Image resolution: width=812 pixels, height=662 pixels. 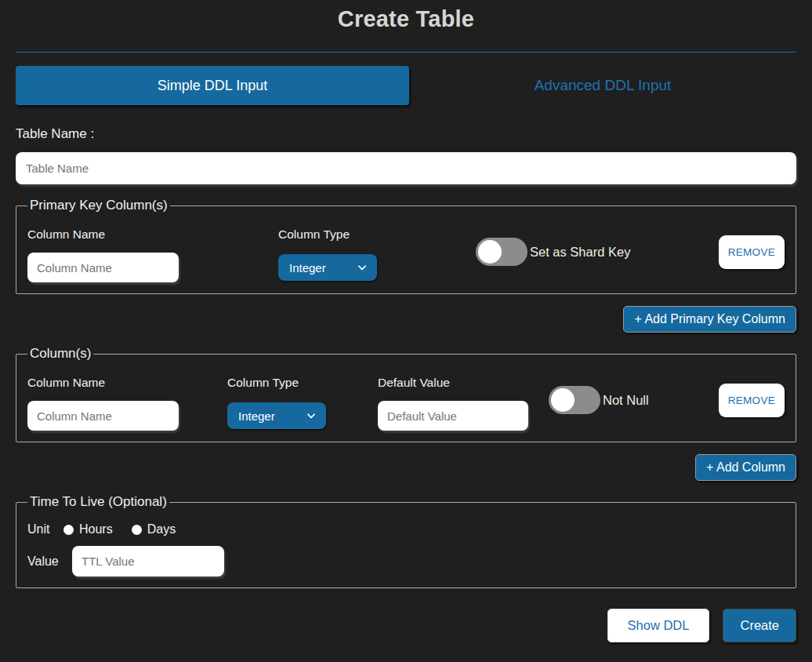 What do you see at coordinates (406, 85) in the screenshot?
I see `ddl-input-tabs: Simple DDL Input Advanced DDL Input` at bounding box center [406, 85].